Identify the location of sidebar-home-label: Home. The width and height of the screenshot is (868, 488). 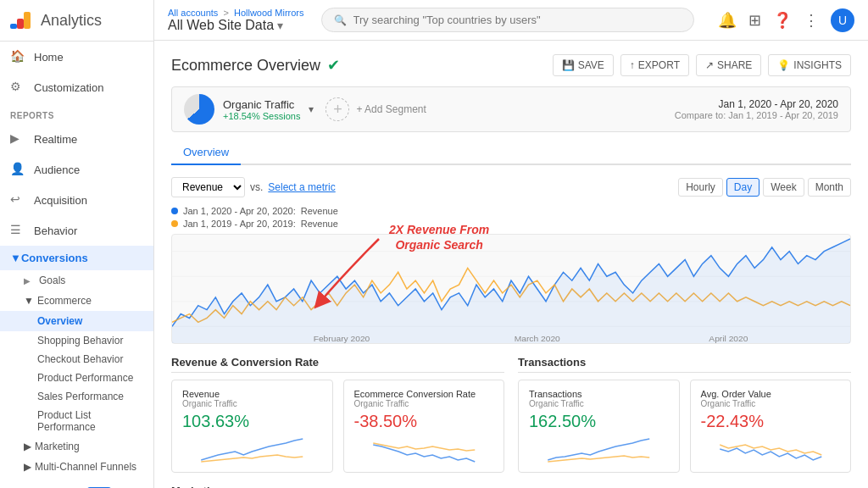
(49, 58).